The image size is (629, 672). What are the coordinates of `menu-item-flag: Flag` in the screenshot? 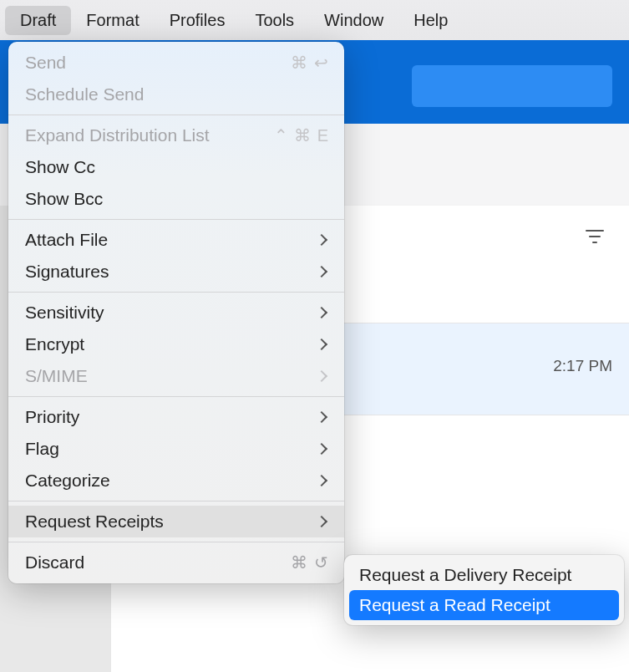 It's located at (176, 449).